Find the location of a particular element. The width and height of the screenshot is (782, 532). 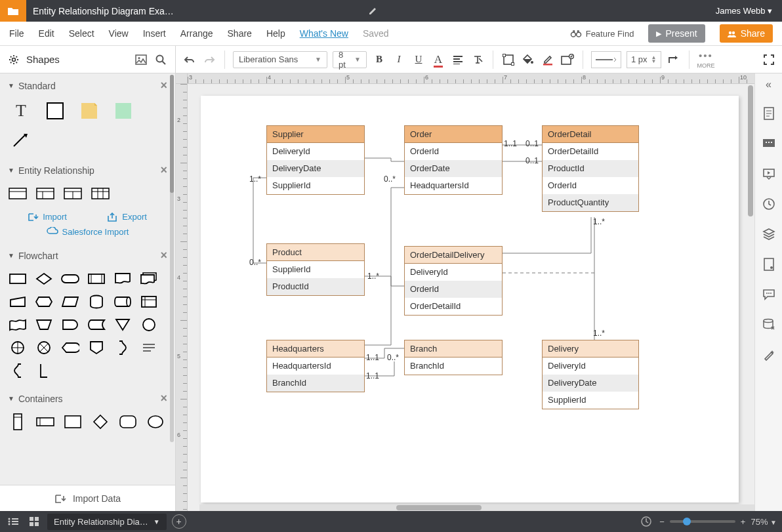

cont-roundrect is located at coordinates (128, 421).